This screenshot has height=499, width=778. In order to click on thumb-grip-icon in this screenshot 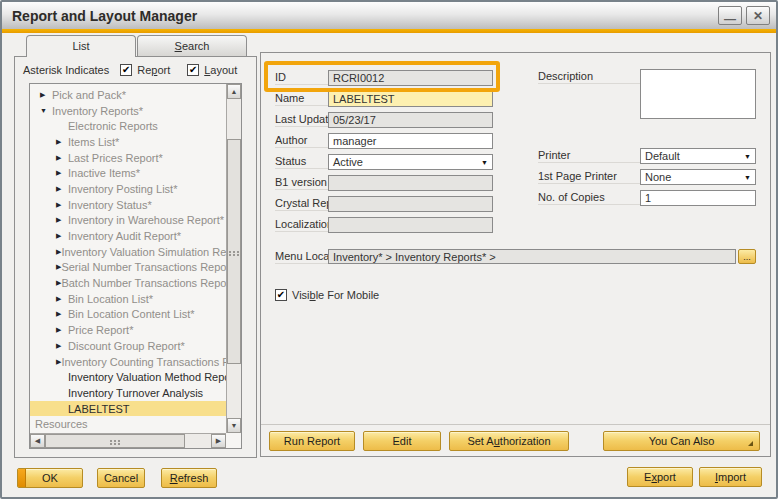, I will do `click(230, 252)`.